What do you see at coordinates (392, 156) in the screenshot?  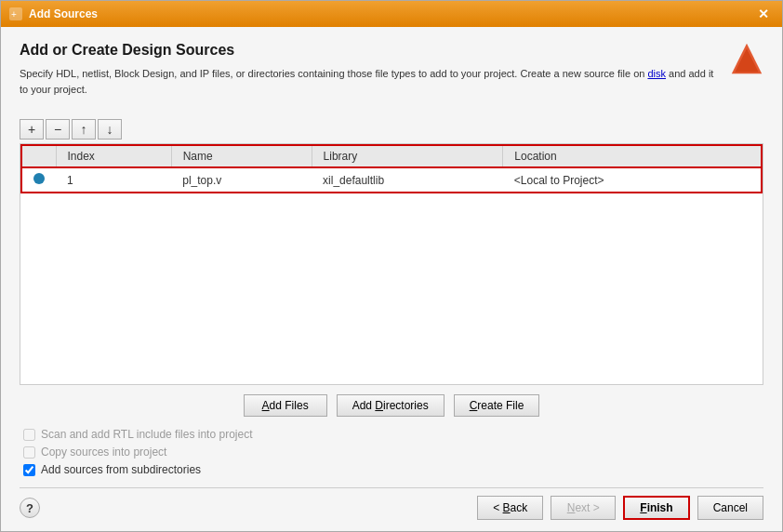 I see `table-header-row: Index Name Library Location` at bounding box center [392, 156].